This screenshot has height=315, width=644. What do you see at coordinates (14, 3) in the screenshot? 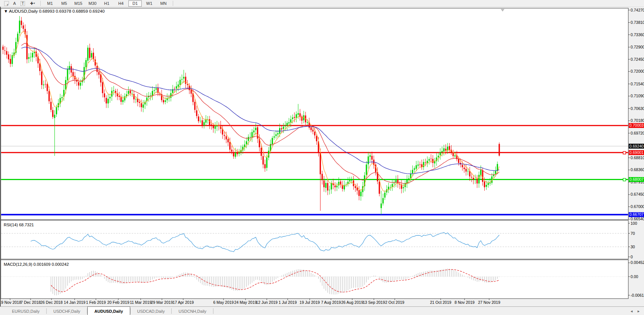
I see `text-tool-glyph: A` at bounding box center [14, 3].